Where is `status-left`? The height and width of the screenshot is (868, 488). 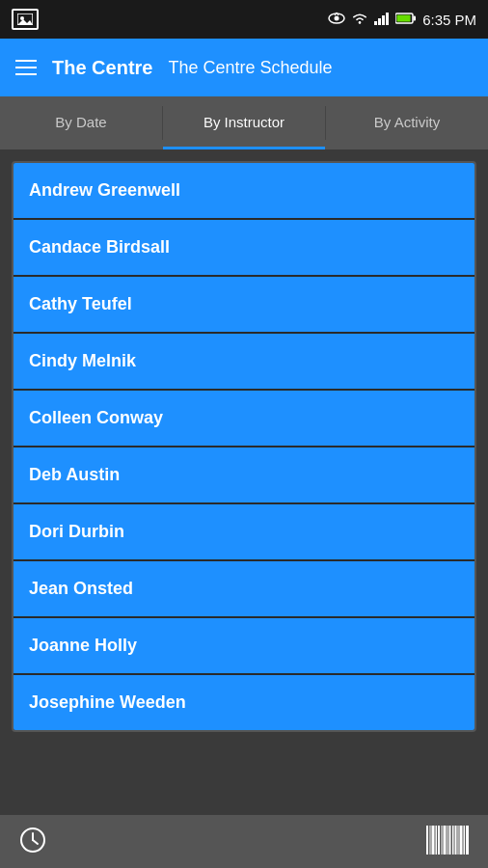 status-left is located at coordinates (25, 19).